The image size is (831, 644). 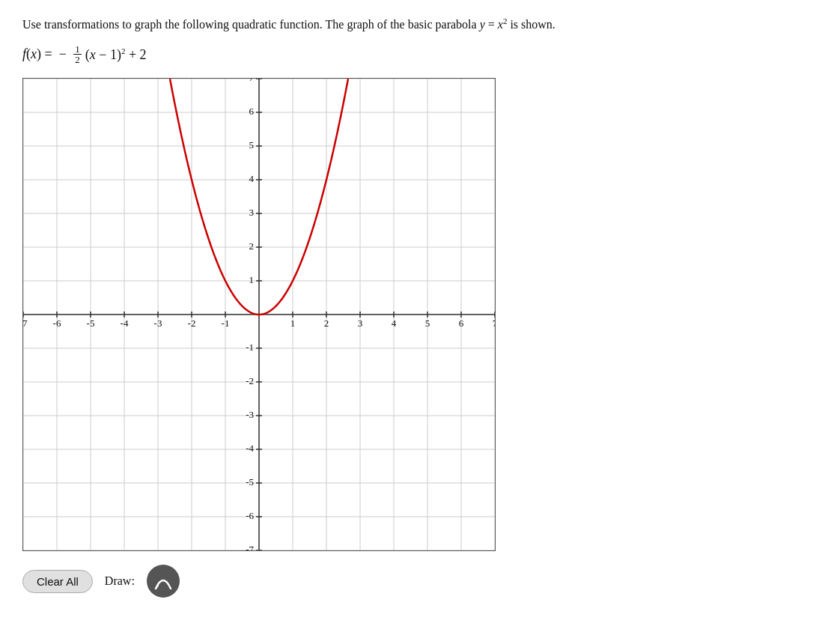 What do you see at coordinates (163, 581) in the screenshot?
I see `draw-icon` at bounding box center [163, 581].